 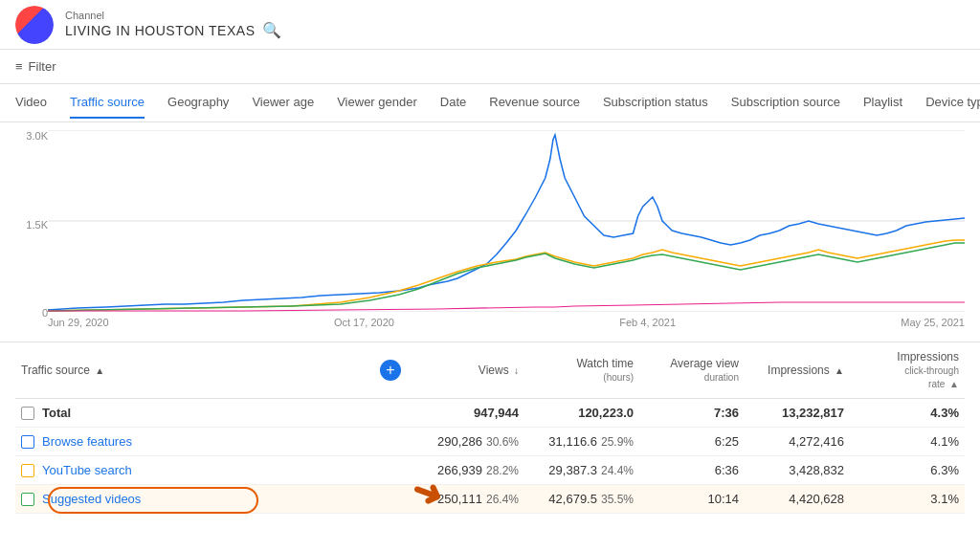 I want to click on cell-impressions-total: 13,232,817, so click(x=797, y=413).